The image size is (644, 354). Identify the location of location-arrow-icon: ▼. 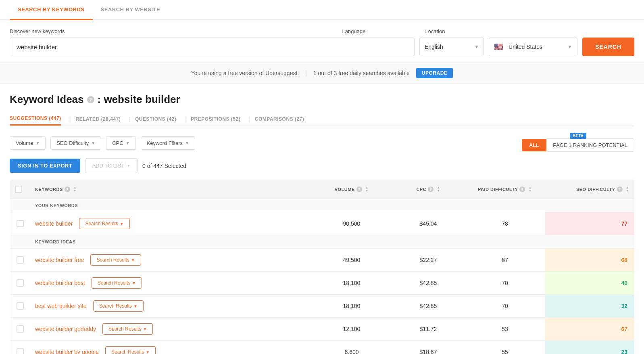
(570, 47).